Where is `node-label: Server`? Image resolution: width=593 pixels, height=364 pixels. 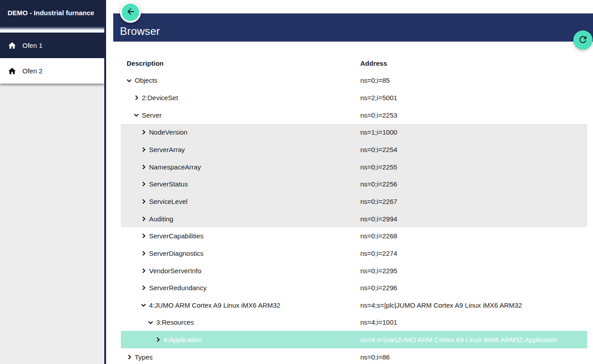 node-label: Server is located at coordinates (152, 115).